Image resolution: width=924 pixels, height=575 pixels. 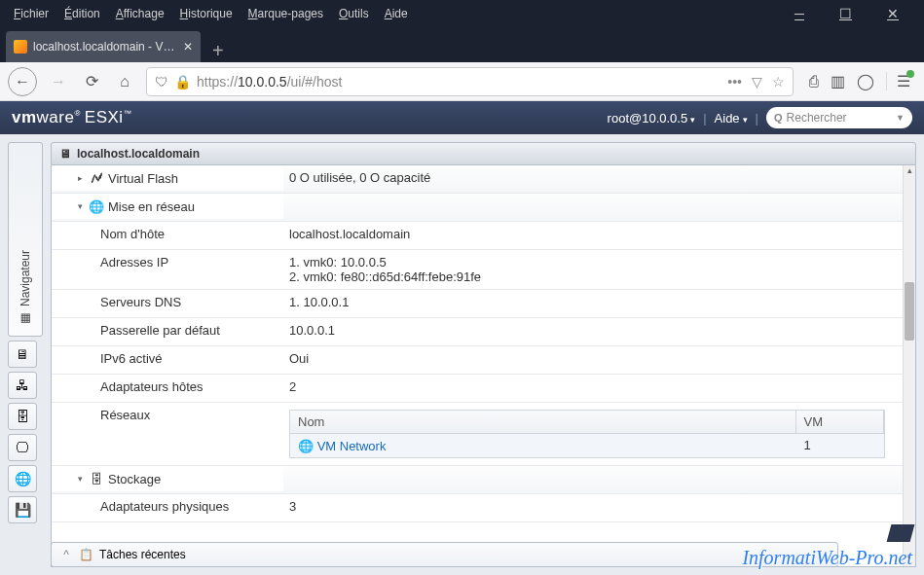 I want to click on col-vm: VM, so click(x=840, y=422).